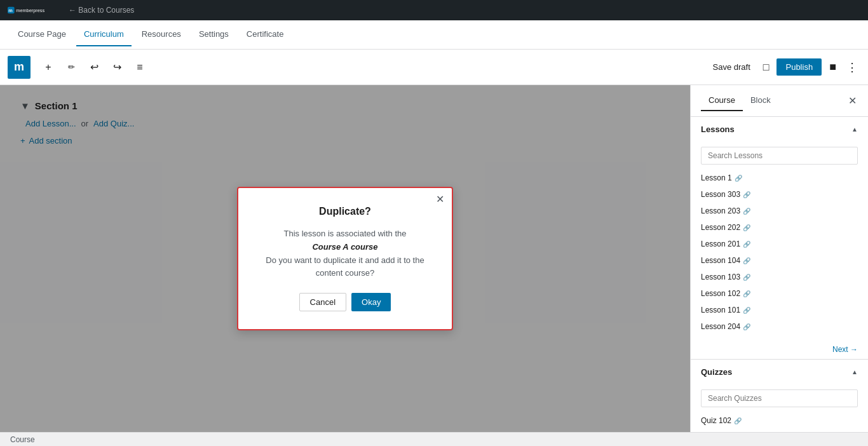  Describe the element at coordinates (721, 194) in the screenshot. I see `lesson-item-label: Lesson 303` at that location.